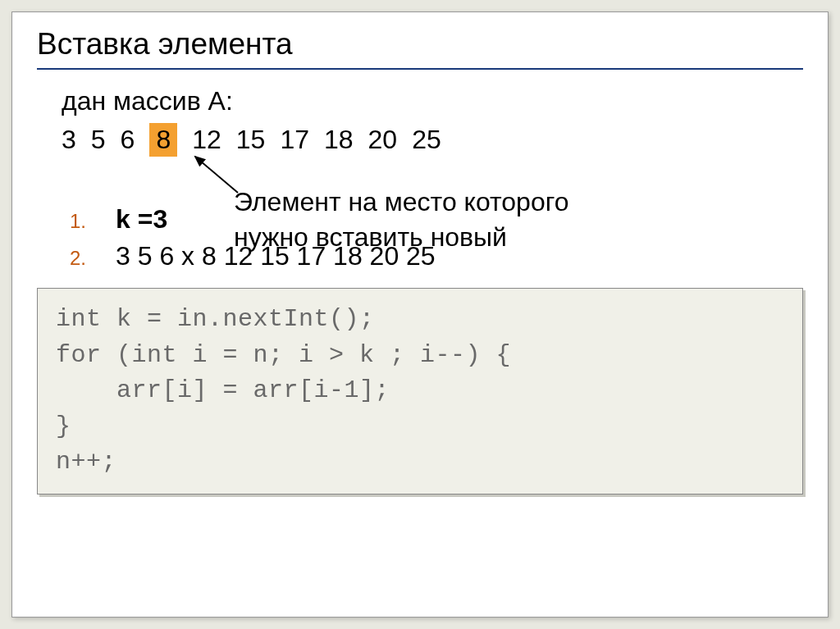  Describe the element at coordinates (432, 139) in the screenshot. I see `array-line: 3568121517182025` at that location.